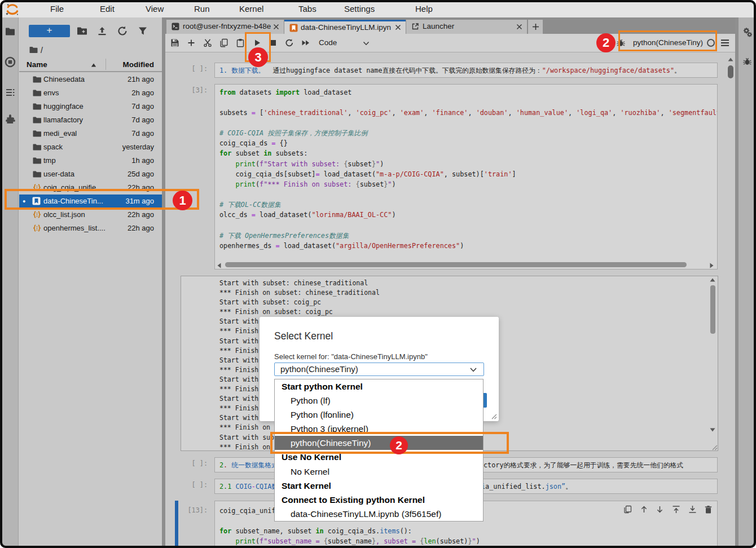 The height and width of the screenshot is (548, 756). Describe the element at coordinates (10, 62) in the screenshot. I see `running-sessions-icon` at that location.